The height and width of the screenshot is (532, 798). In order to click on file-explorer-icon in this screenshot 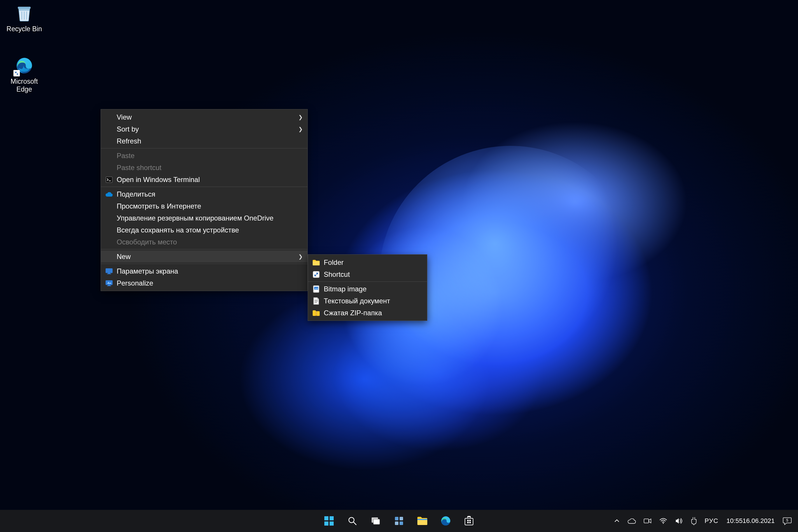, I will do `click(422, 521)`.